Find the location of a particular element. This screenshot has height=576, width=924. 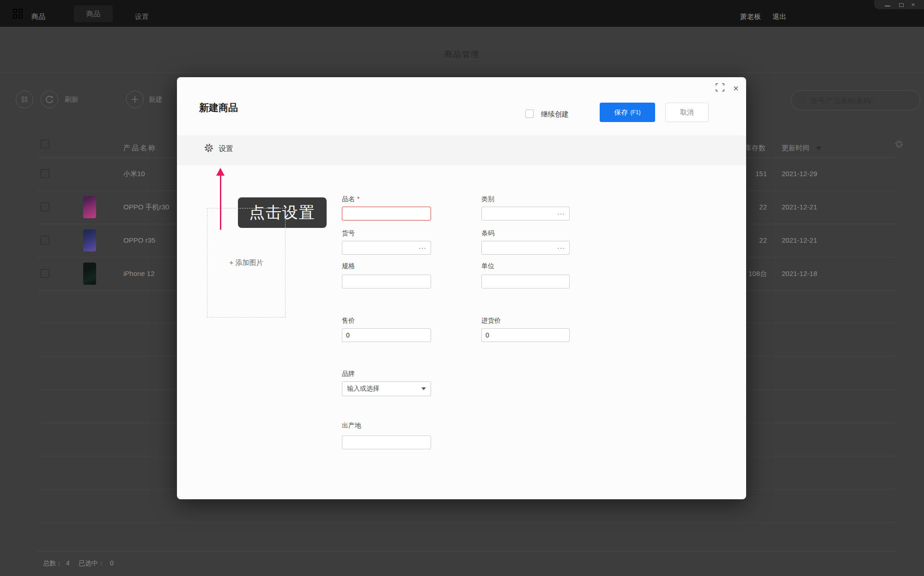

field-label-category: 类别 is located at coordinates (488, 199).